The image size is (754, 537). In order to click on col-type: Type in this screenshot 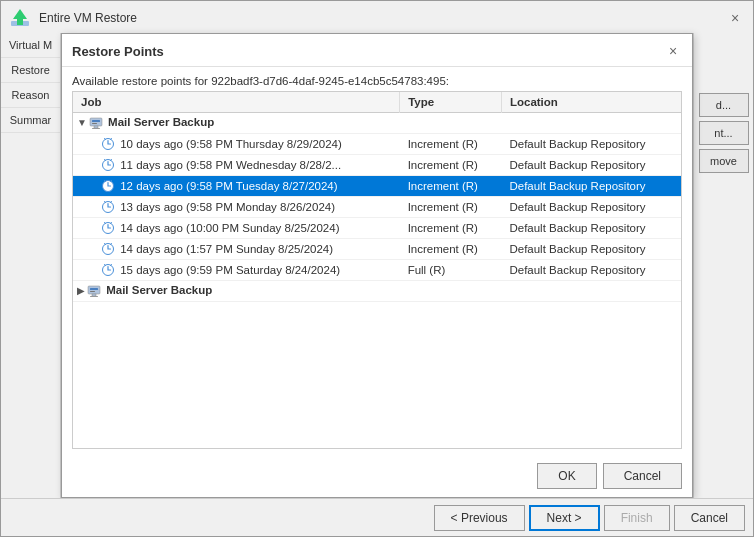, I will do `click(451, 102)`.